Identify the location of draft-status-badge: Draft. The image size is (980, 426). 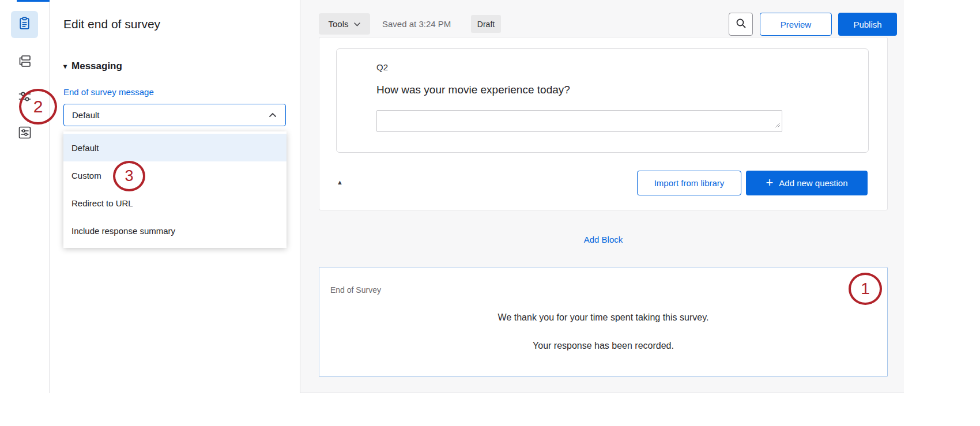
(486, 24).